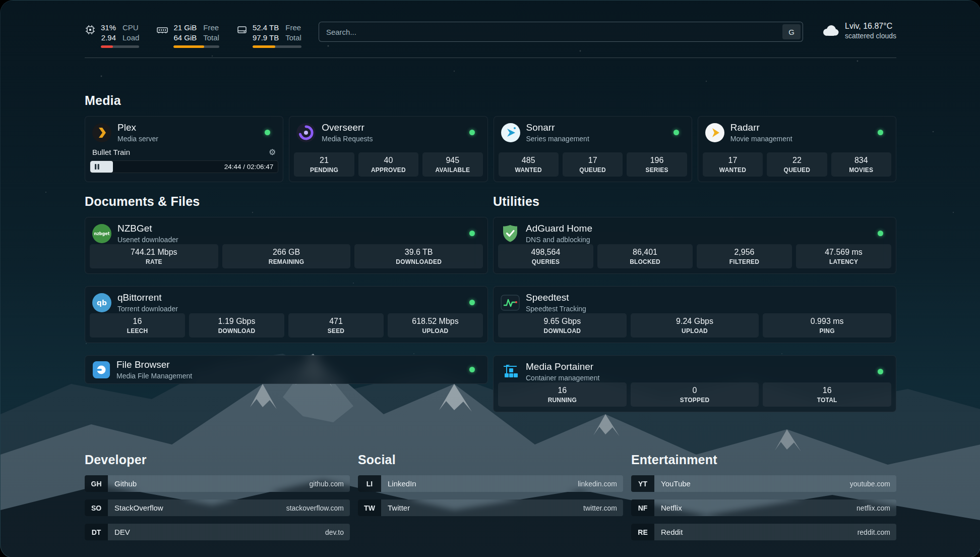  Describe the element at coordinates (844, 256) in the screenshot. I see `stat-latency: 47.569 ms LATENCY` at that location.